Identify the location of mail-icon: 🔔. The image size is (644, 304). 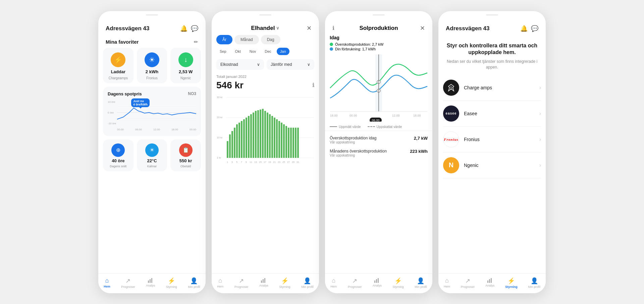
(184, 29).